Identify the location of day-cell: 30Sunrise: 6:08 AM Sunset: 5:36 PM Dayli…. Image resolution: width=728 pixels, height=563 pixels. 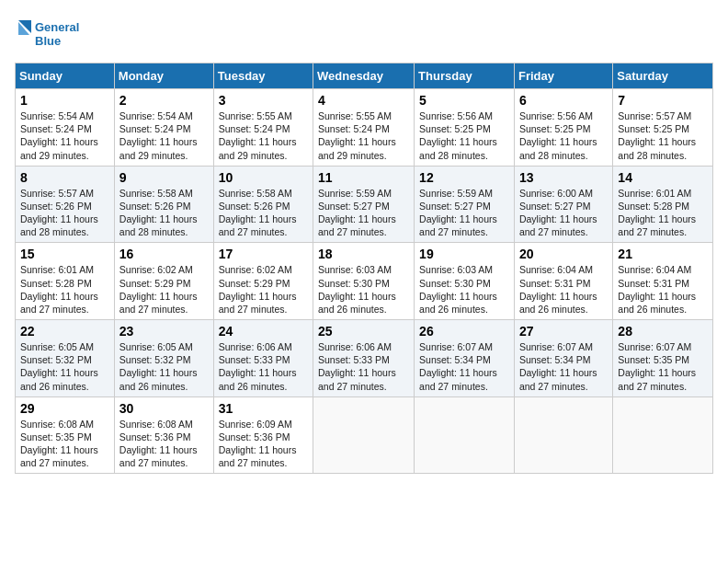
(164, 435).